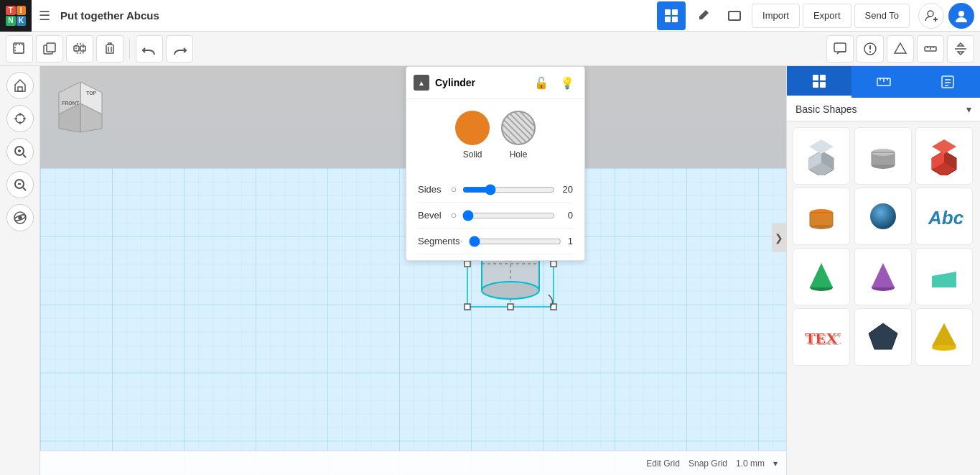 The image size is (980, 475). Describe the element at coordinates (508, 190) in the screenshot. I see `sides-slider` at that location.